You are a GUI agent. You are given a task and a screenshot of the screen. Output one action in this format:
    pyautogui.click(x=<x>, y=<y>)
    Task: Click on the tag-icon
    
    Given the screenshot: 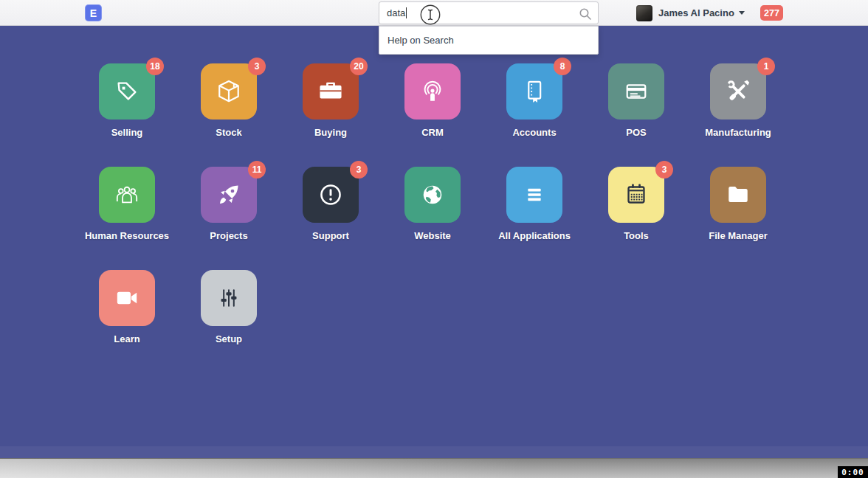 What is the action you would take?
    pyautogui.click(x=127, y=91)
    